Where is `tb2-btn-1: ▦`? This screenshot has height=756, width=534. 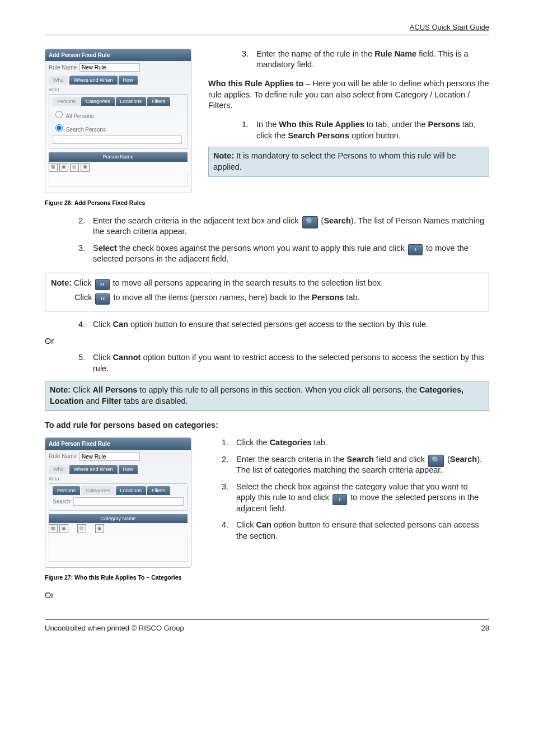 tb2-btn-1: ▦ is located at coordinates (53, 529).